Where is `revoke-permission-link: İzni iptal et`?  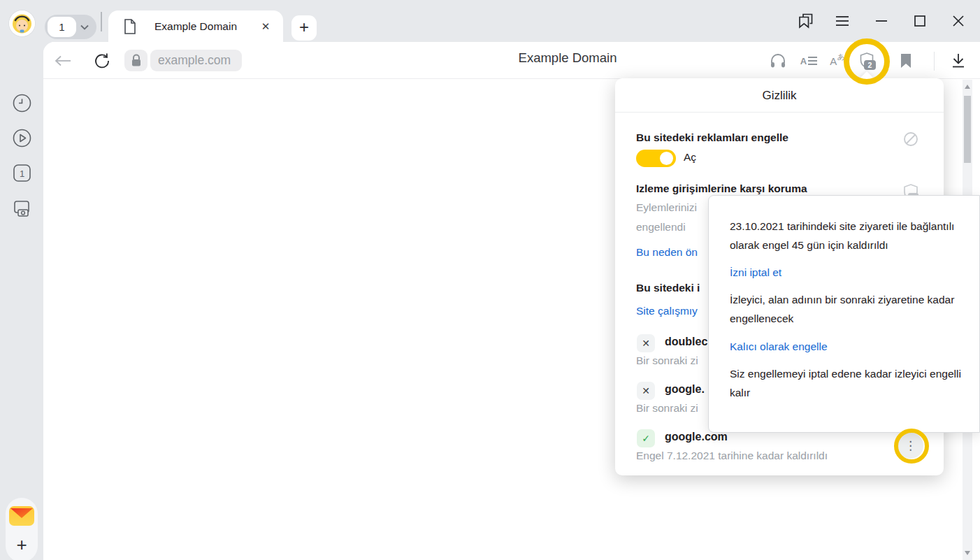 revoke-permission-link: İzni iptal et is located at coordinates (846, 273).